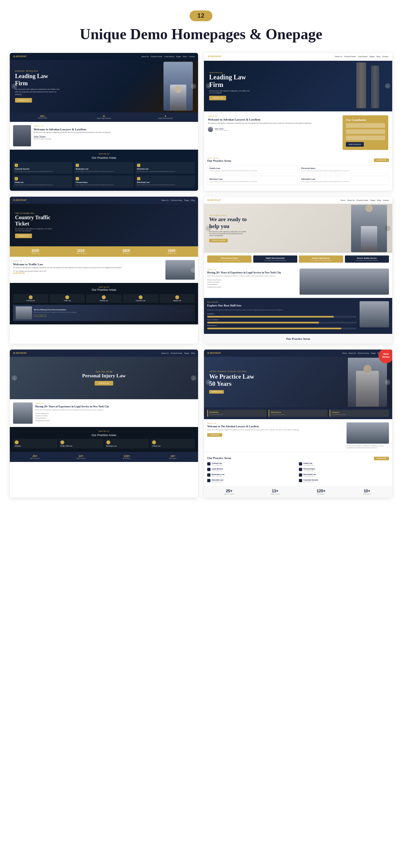 The image size is (402, 868). What do you see at coordinates (180, 270) in the screenshot?
I see `demo3-about-image` at bounding box center [180, 270].